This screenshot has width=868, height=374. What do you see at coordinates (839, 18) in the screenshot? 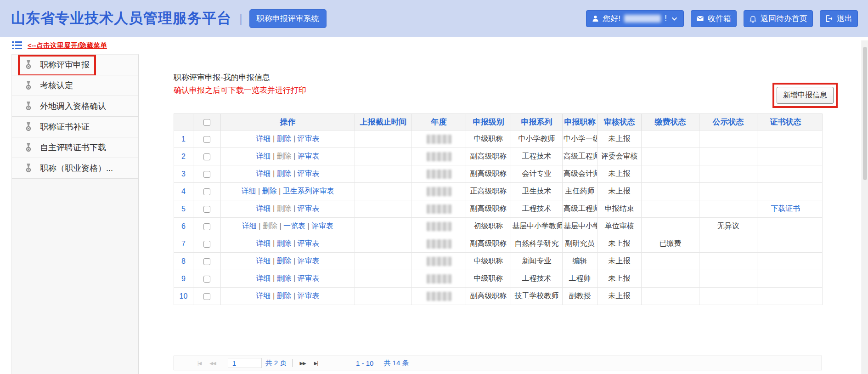
I see `logout-button: 退出` at bounding box center [839, 18].